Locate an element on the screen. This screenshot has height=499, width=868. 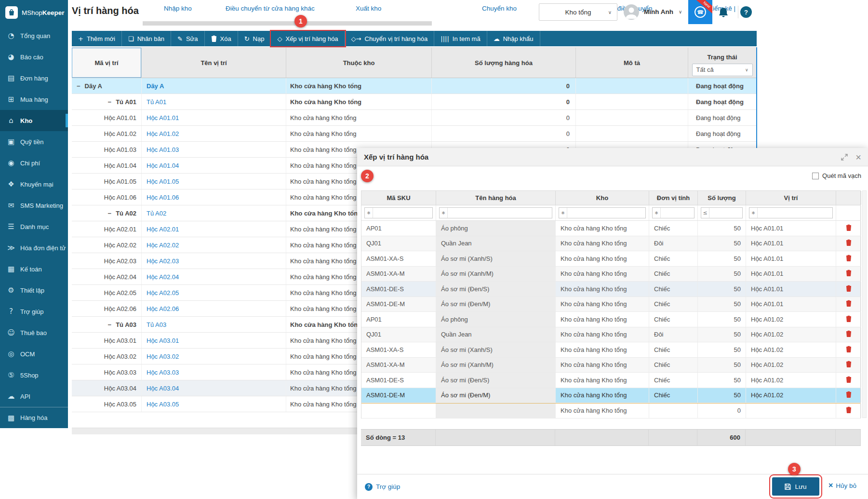
sidebar-item-chi-phi: ◉Chi phí is located at coordinates (34, 163).